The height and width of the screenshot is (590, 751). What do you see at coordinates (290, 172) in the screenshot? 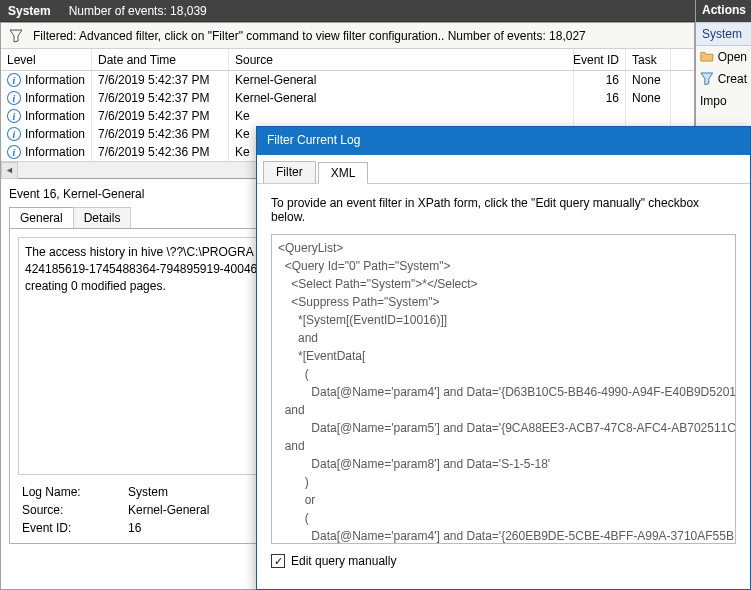
I see `tab-filter: Filter` at bounding box center [290, 172].